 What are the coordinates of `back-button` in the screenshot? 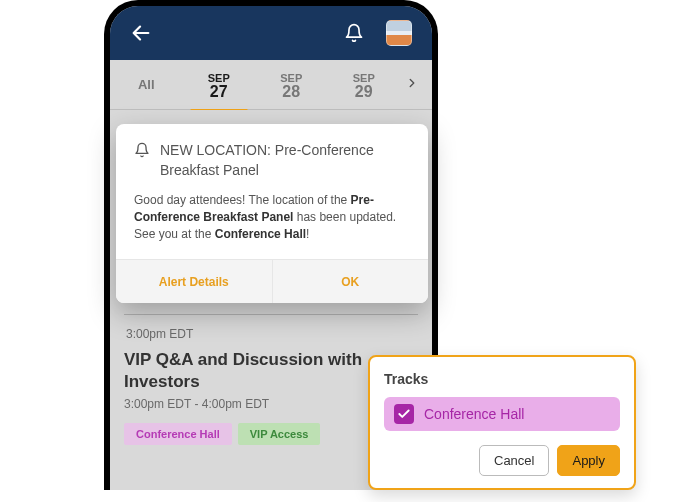 It's located at (141, 33).